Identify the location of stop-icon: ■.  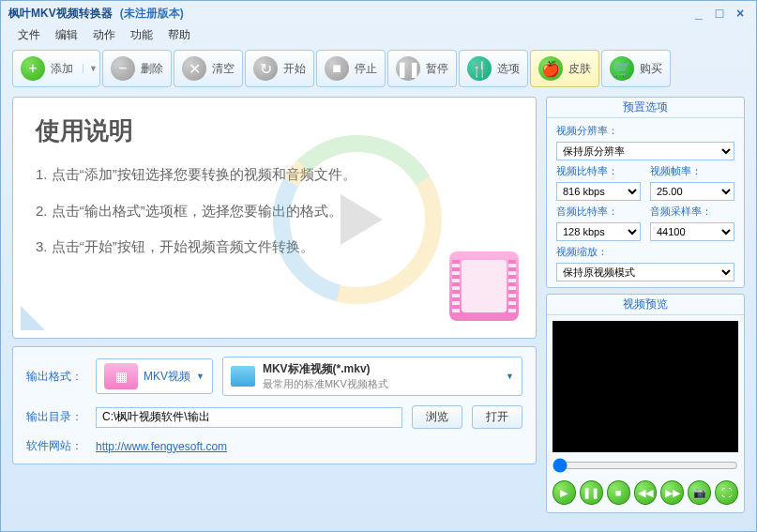
(337, 68).